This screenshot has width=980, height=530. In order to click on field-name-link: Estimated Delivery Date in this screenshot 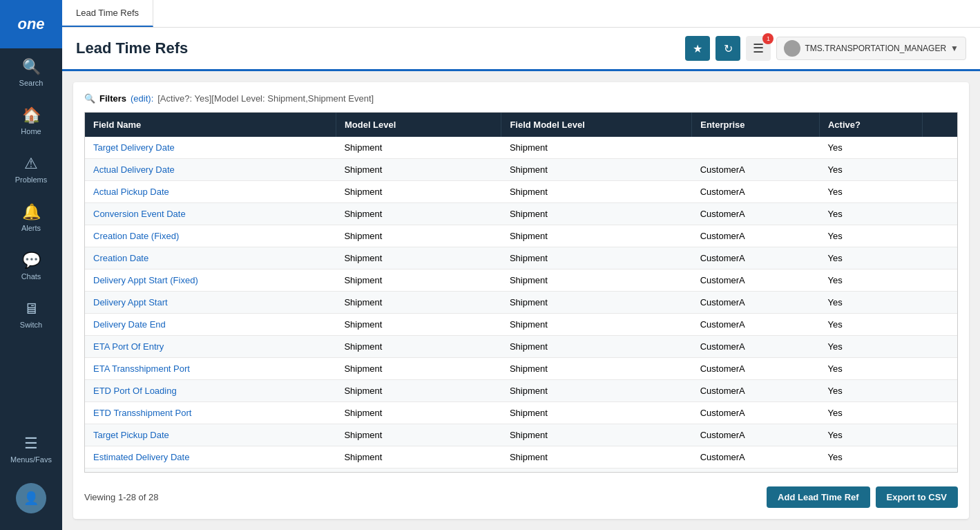, I will do `click(141, 457)`.